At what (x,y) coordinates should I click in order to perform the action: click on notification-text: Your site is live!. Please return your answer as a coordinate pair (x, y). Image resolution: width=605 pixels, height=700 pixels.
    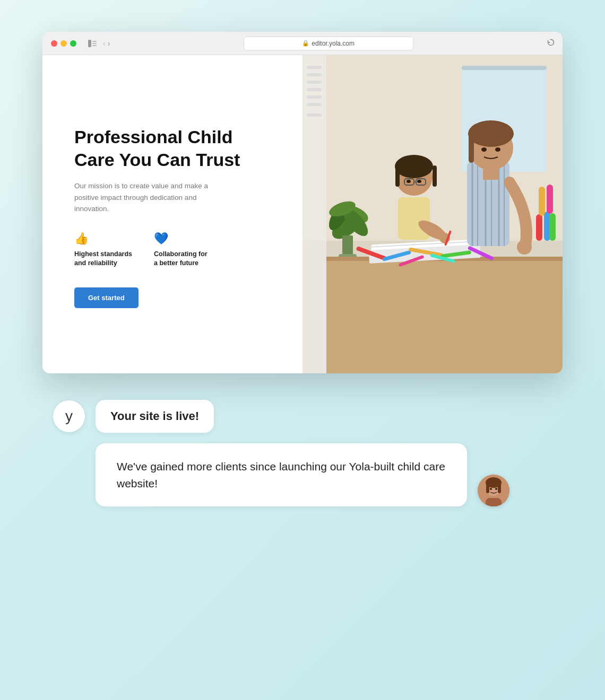
    Looking at the image, I should click on (155, 416).